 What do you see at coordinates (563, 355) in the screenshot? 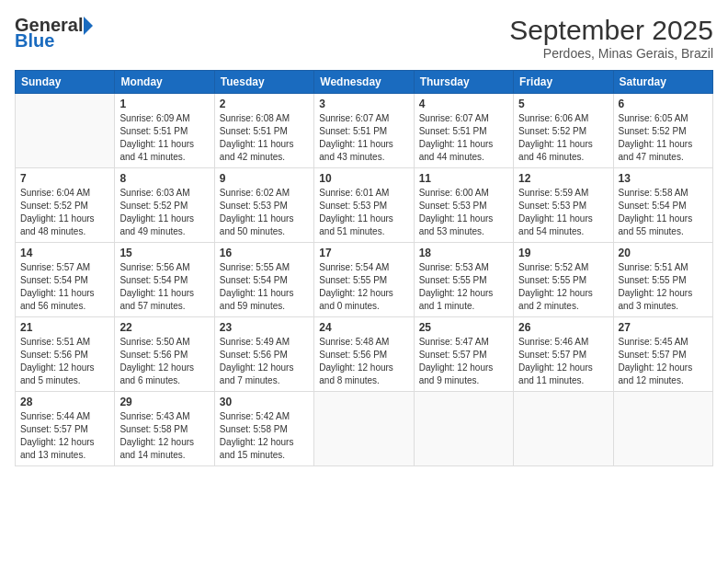
I see `calendar-cell: 26Sunrise: 5:46 AM Sunset: 5:57 PM Dayli…` at bounding box center [563, 355].